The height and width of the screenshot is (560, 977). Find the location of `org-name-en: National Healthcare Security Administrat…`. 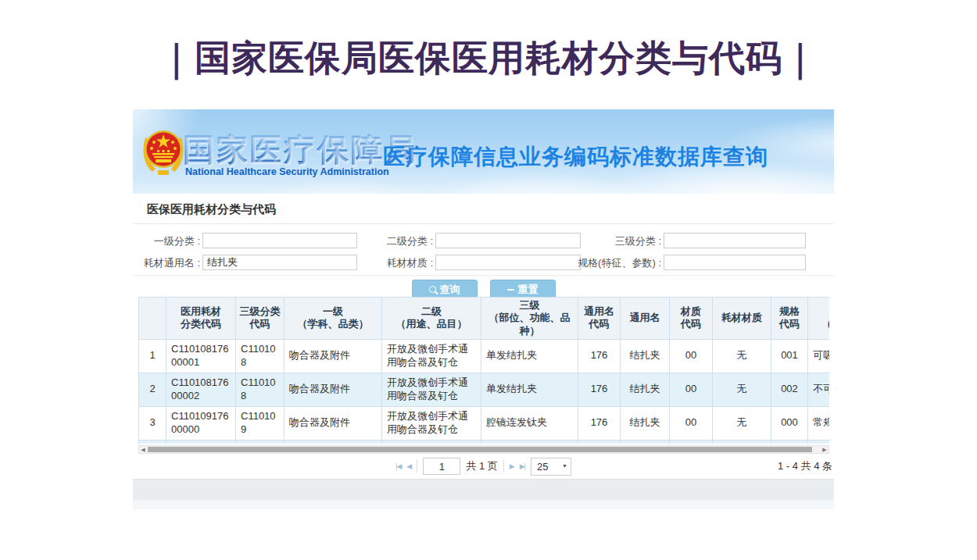

org-name-en: National Healthcare Security Administrat… is located at coordinates (288, 172).